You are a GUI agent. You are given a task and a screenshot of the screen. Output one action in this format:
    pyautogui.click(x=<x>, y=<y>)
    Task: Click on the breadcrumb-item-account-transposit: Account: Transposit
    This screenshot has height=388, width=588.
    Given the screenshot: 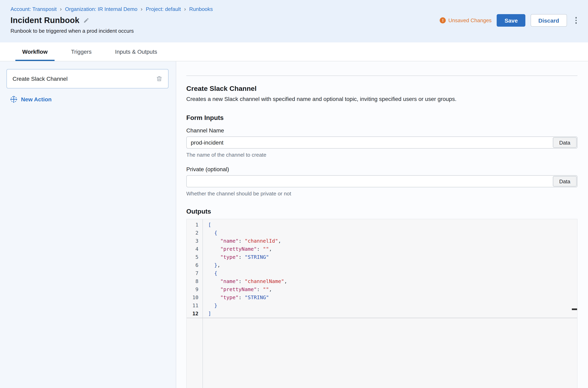 What is the action you would take?
    pyautogui.click(x=33, y=9)
    